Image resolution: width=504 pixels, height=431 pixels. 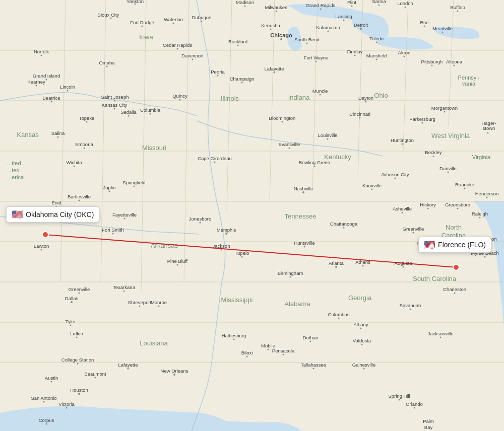 I want to click on svg-text: Raleigh, so click(x=480, y=213).